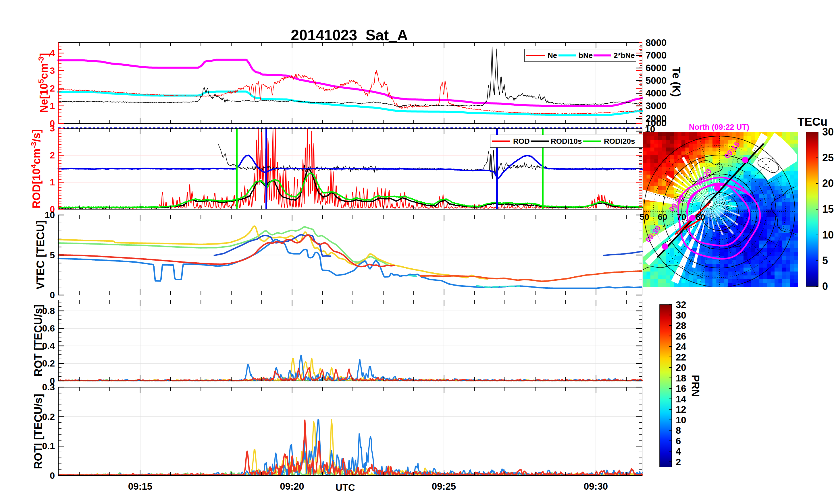 This screenshot has width=834, height=504. I want to click on svg-text: bNe, so click(586, 55).